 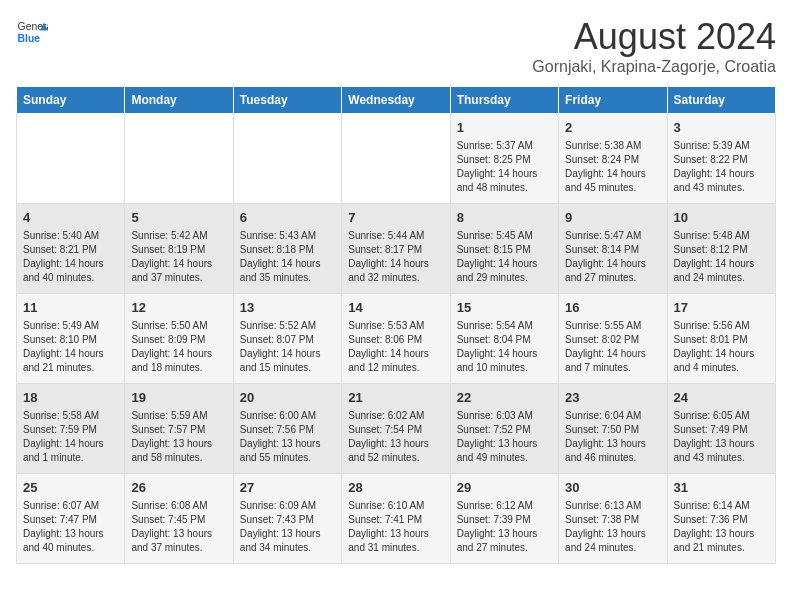 What do you see at coordinates (504, 347) in the screenshot?
I see `day-info: Sunrise: 5:54 AM Sunset: 8:04 PM Dayligh…` at bounding box center [504, 347].